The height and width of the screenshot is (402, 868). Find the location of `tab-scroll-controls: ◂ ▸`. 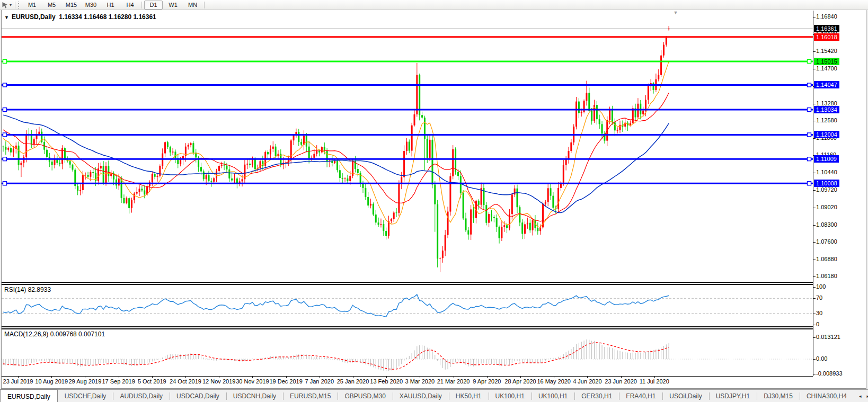

tab-scroll-controls: ◂ ▸ is located at coordinates (861, 396).